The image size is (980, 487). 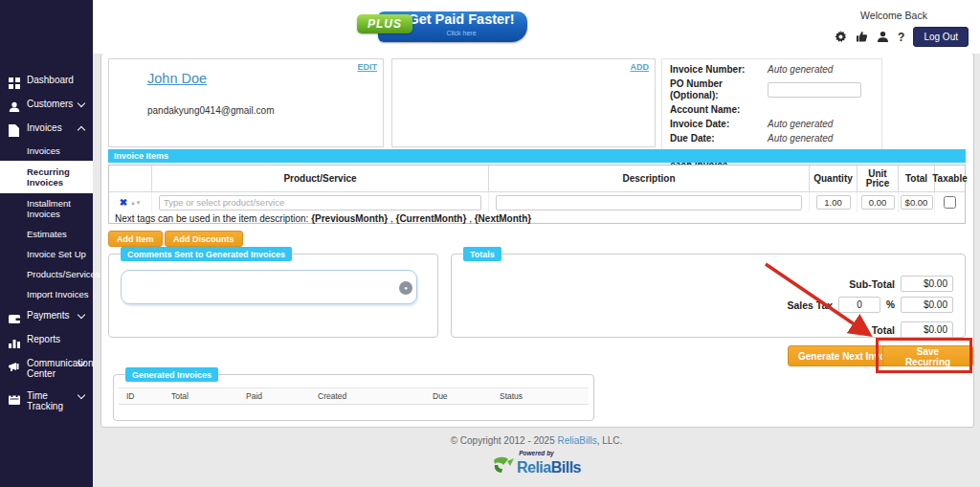 What do you see at coordinates (461, 33) in the screenshot?
I see `banner-click-here: Click here` at bounding box center [461, 33].